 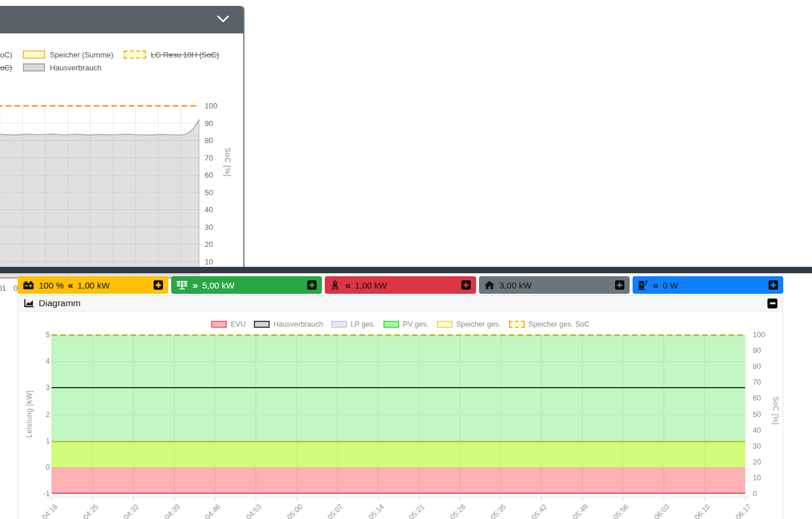 I want to click on diagram-panel-header: Diagramm, so click(x=400, y=304).